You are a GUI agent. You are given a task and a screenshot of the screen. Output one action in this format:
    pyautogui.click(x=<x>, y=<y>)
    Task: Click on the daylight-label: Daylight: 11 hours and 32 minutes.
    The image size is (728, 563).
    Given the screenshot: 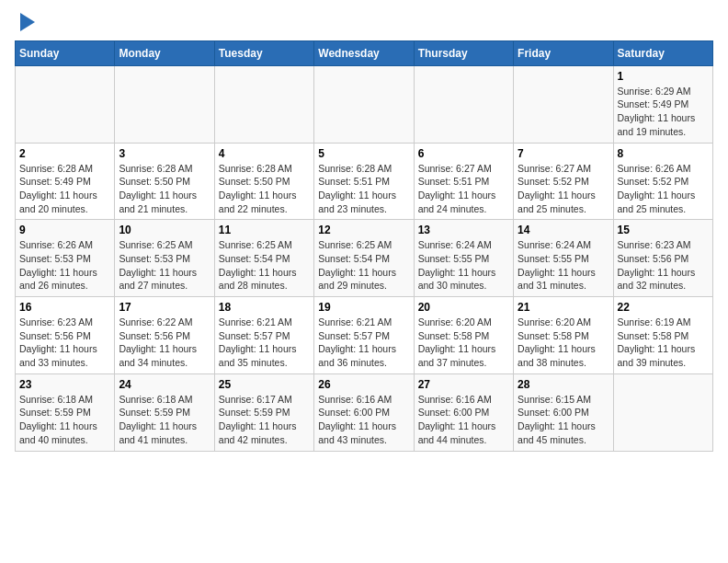 What is the action you would take?
    pyautogui.click(x=656, y=280)
    